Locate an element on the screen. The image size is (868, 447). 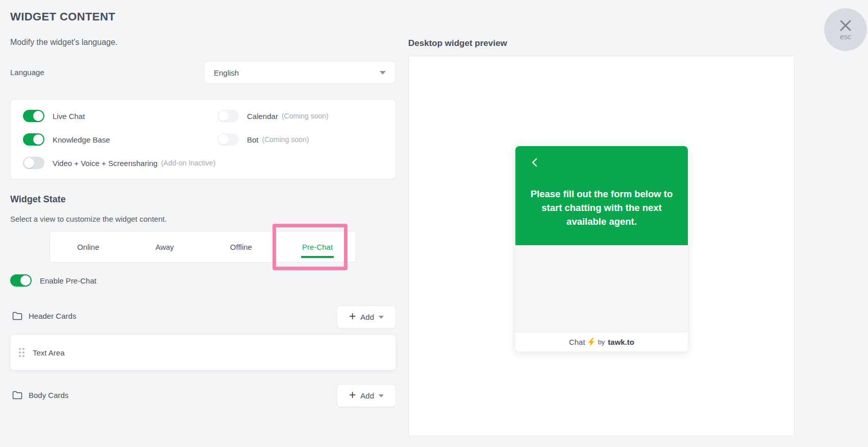
feature-label: Video + Voice + Screensharing is located at coordinates (105, 163).